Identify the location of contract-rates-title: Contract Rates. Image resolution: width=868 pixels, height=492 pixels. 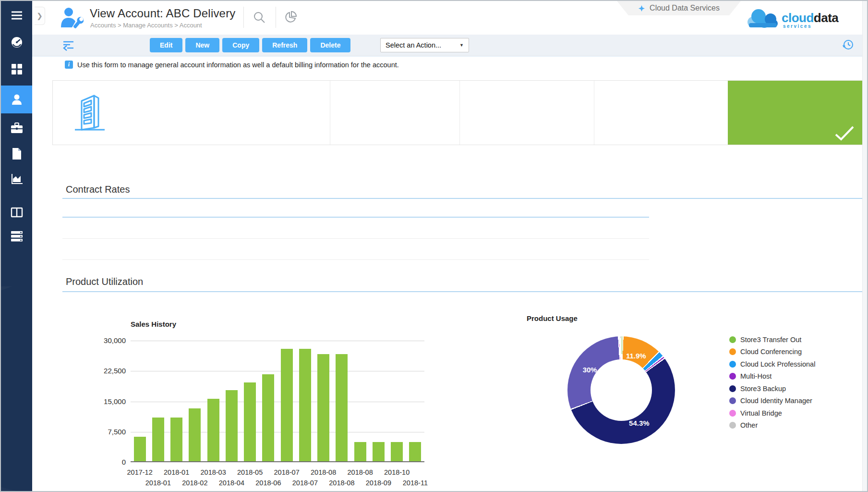
(98, 189).